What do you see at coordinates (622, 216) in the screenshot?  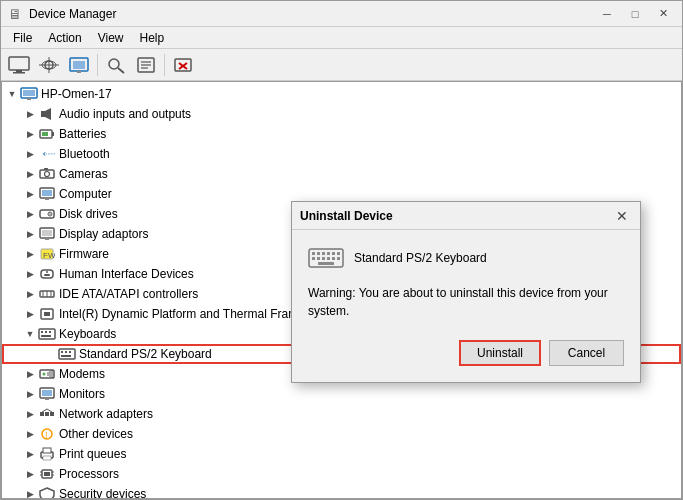 I see `dialog-close-button: ✕` at bounding box center [622, 216].